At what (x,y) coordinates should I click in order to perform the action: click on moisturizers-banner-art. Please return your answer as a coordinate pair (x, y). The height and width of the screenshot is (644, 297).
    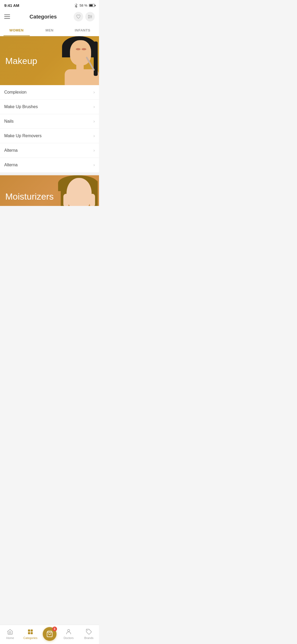
    Looking at the image, I should click on (74, 191).